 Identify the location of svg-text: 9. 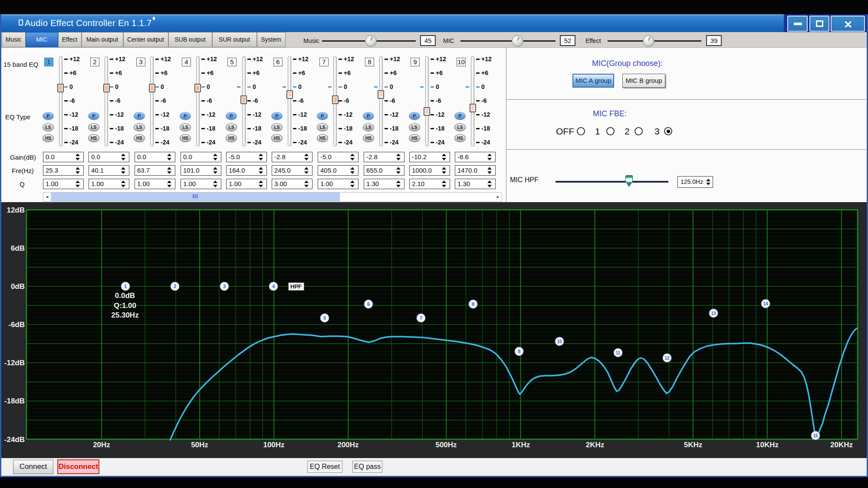
(519, 351).